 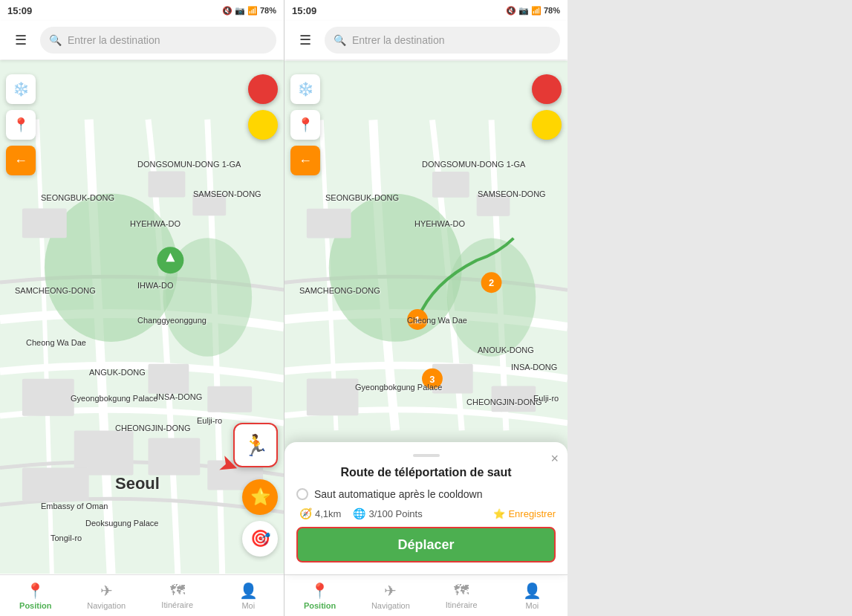 I want to click on nav-navigation-2: ✈ Navigation, so click(x=391, y=596).